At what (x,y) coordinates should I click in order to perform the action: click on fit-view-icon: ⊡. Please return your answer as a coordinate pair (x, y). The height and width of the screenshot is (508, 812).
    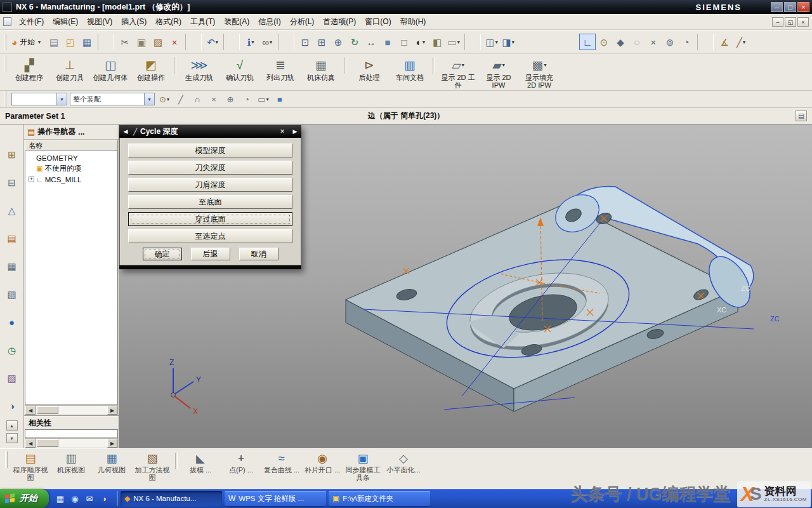
    Looking at the image, I should click on (305, 42).